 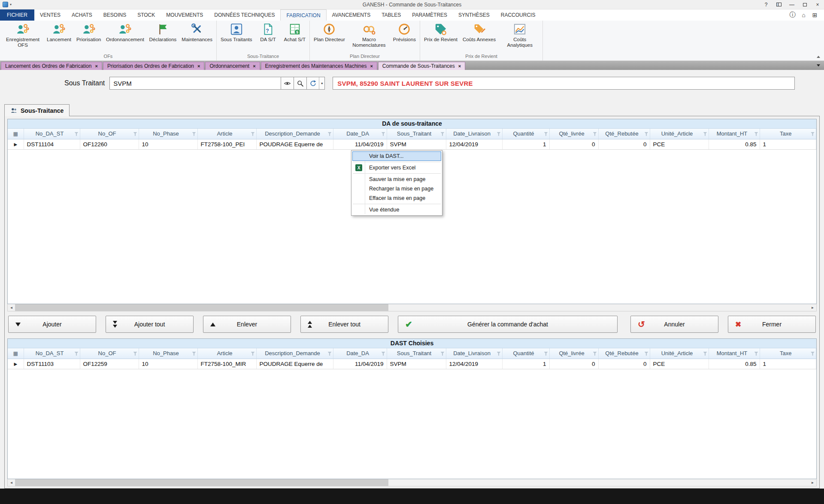 I want to click on refresh-button, so click(x=313, y=83).